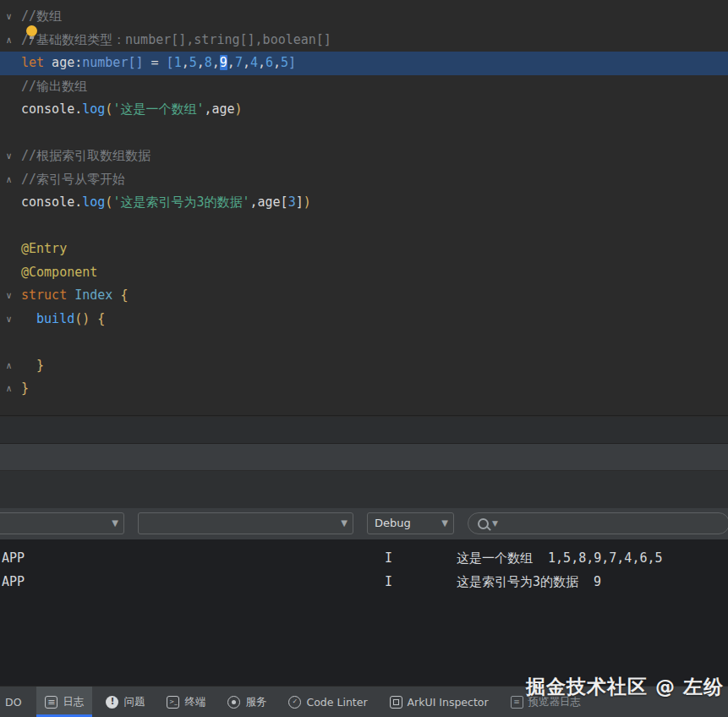 Image resolution: width=728 pixels, height=717 pixels. Describe the element at coordinates (134, 702) in the screenshot. I see `tab-label: 问题` at that location.